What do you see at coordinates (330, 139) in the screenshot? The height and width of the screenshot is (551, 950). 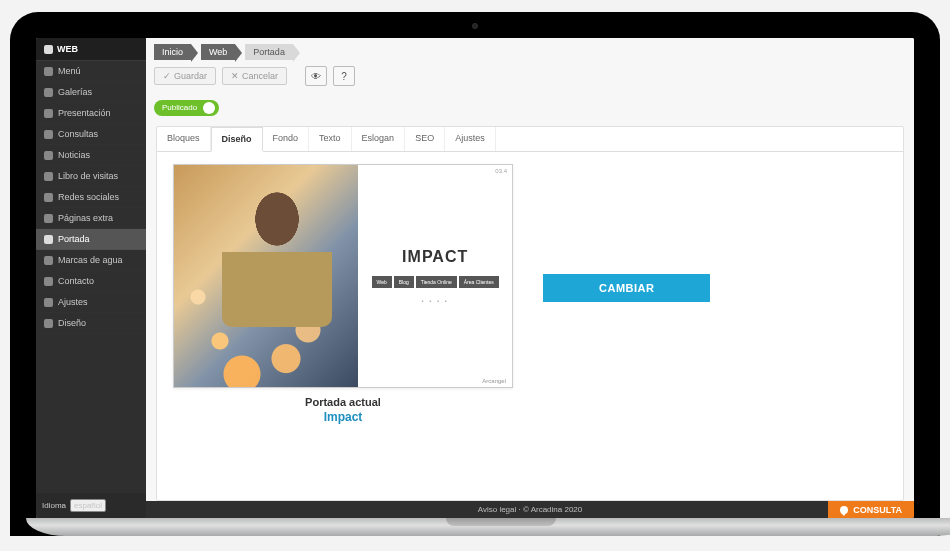 I see `tab-texto: Texto` at bounding box center [330, 139].